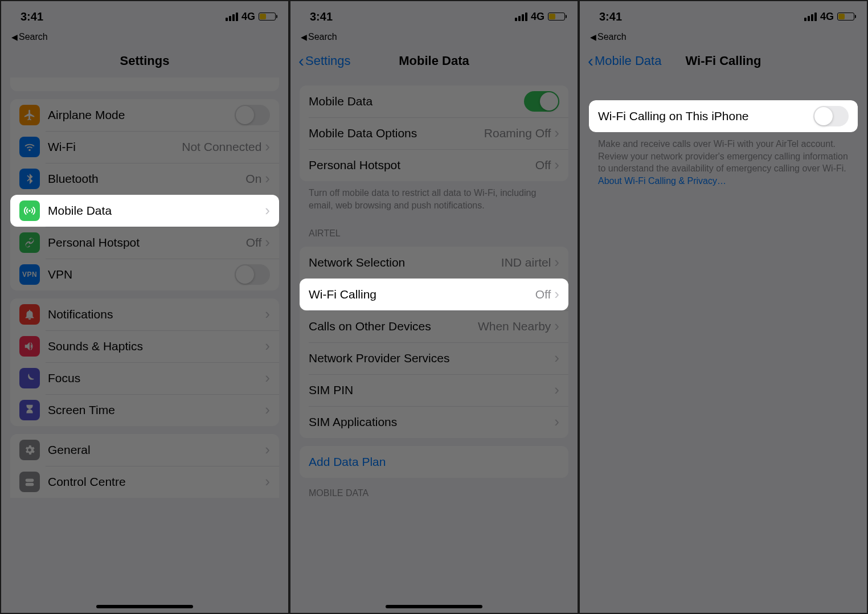  I want to click on add-data-plan-label: Add Data Plan, so click(347, 462).